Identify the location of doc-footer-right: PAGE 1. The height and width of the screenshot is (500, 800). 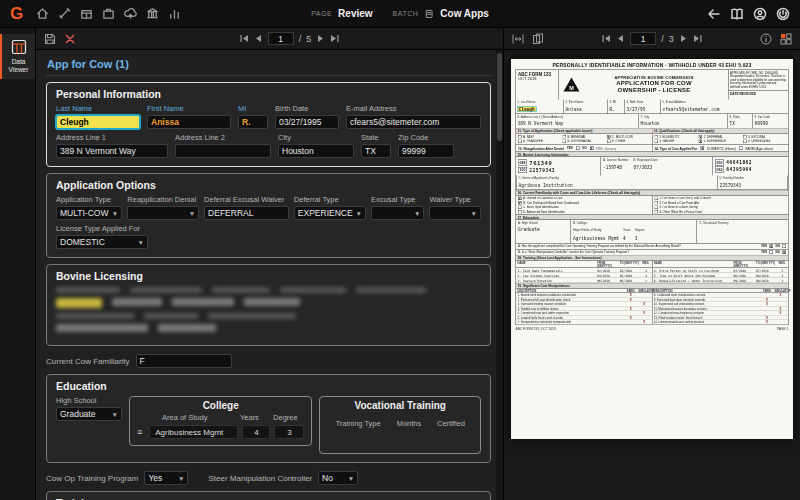
(783, 329).